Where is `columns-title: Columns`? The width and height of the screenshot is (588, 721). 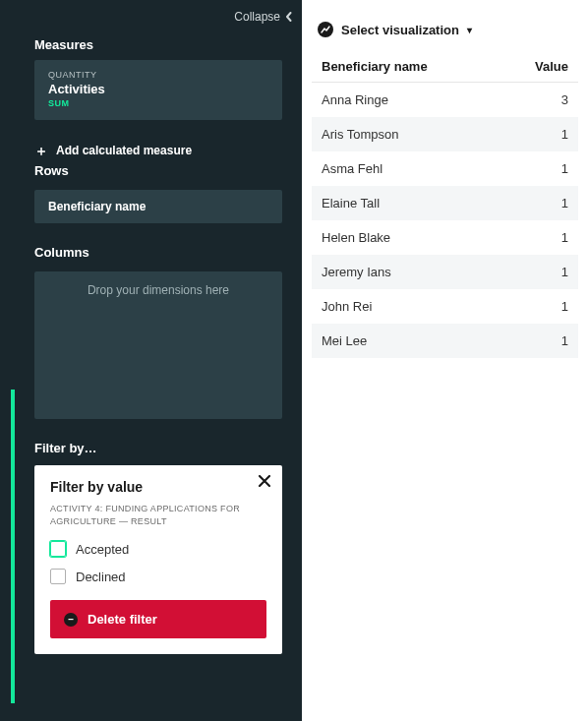
columns-title: Columns is located at coordinates (158, 246).